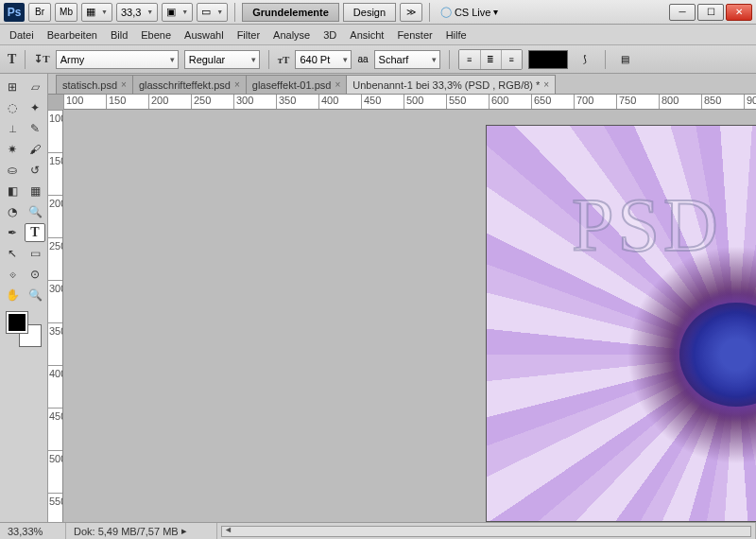 Image resolution: width=756 pixels, height=539 pixels. What do you see at coordinates (25, 298) in the screenshot?
I see `tool-panel: ⊞▱ ◌✦ ⟂✎ ✷🖌 ⛀↺ ◧▦ ◔🔍 ✒T ↖▭ ⟐⊙ ✋🔍` at bounding box center [25, 298].